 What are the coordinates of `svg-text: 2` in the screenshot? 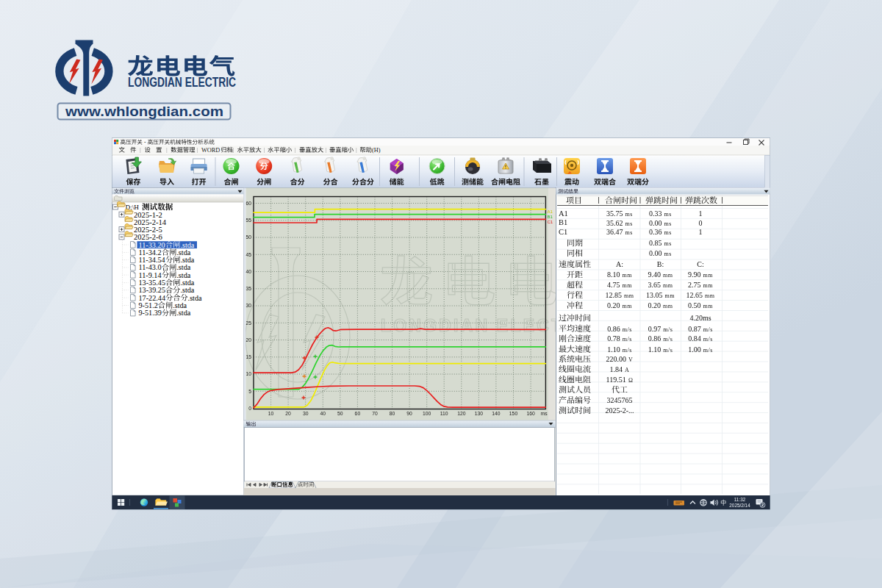 It's located at (763, 505).